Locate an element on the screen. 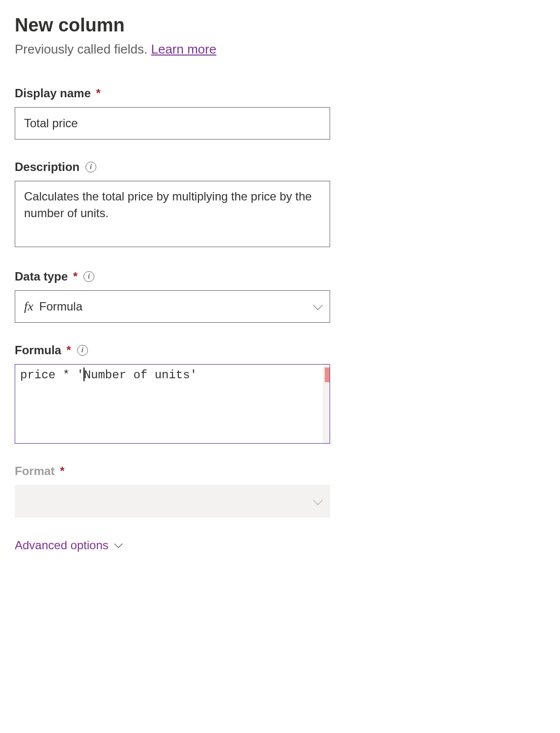  text-cursor is located at coordinates (84, 374).